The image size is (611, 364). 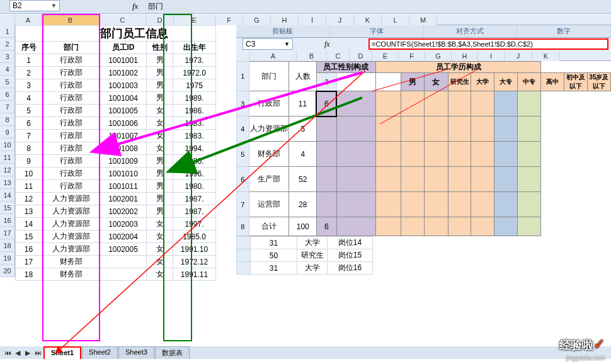 I want to click on ribbon-section: 剪贴板, so click(x=283, y=31).